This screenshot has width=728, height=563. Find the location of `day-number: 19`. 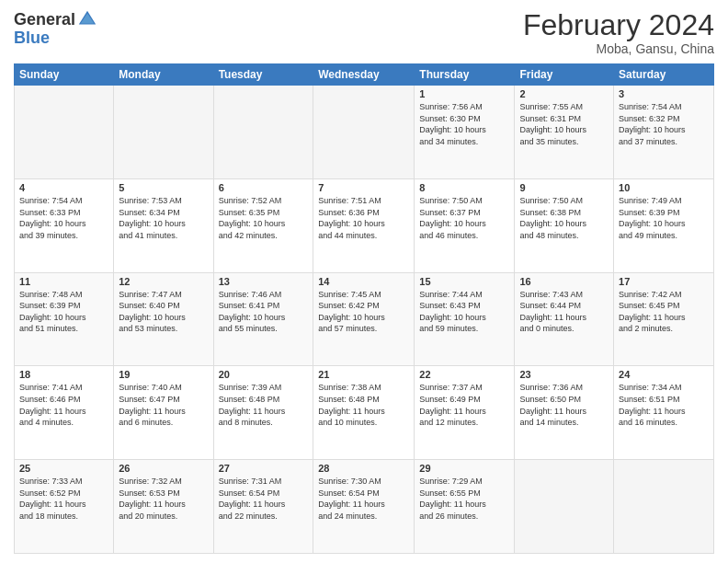

day-number: 19 is located at coordinates (164, 374).